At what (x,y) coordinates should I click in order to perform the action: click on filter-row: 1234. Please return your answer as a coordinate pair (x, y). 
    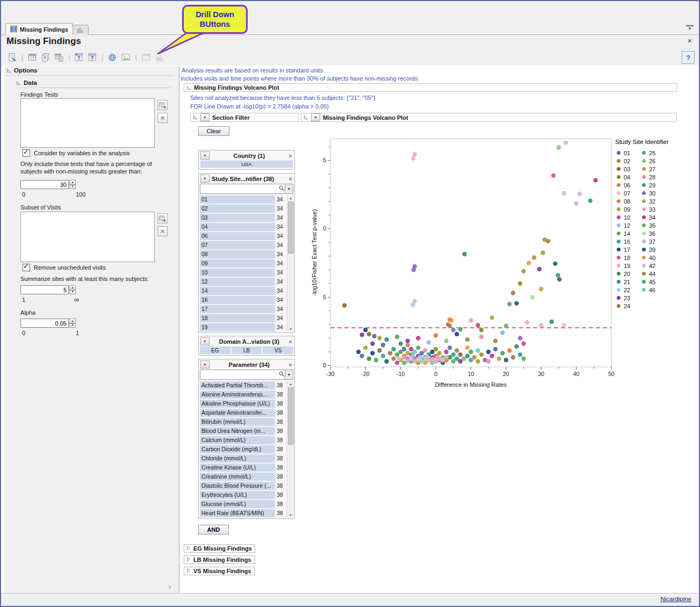
    Looking at the image, I should click on (243, 281).